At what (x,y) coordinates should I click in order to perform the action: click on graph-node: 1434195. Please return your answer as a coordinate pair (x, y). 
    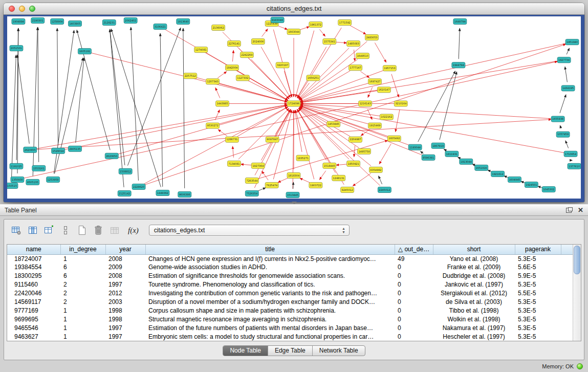
    Looking at the image, I should click on (568, 88).